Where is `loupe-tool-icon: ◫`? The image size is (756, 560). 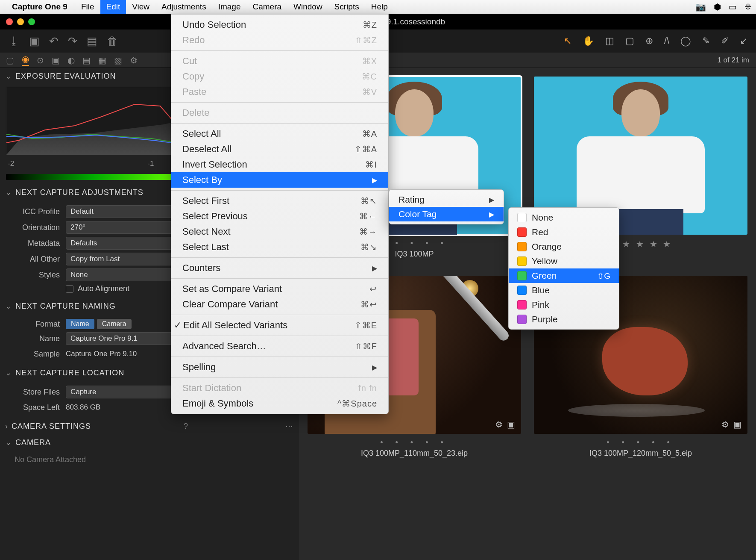 loupe-tool-icon: ◫ is located at coordinates (610, 41).